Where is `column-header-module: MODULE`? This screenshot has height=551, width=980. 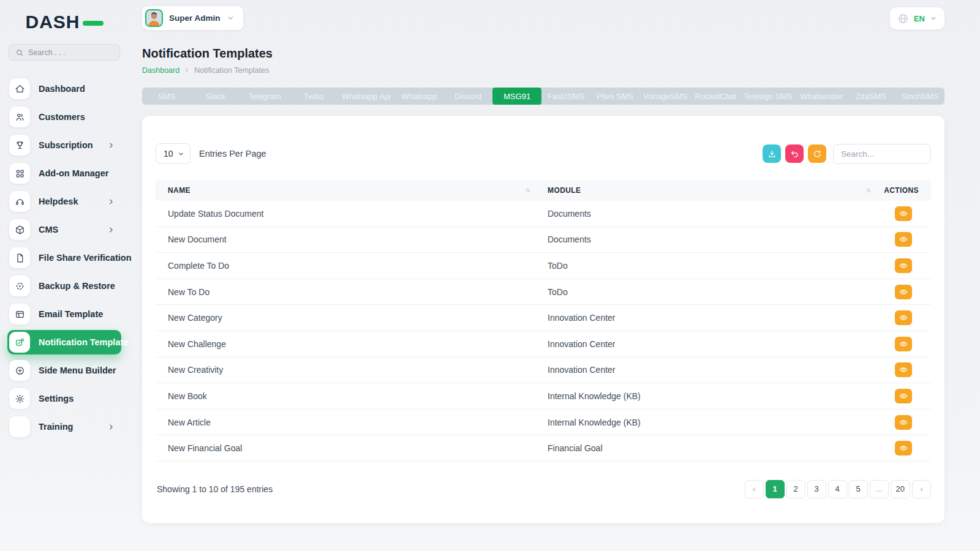 column-header-module: MODULE is located at coordinates (706, 190).